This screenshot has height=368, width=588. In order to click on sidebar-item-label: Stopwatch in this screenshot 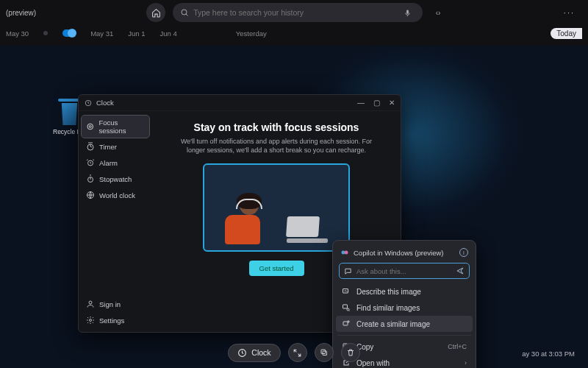, I will do `click(115, 180)`.